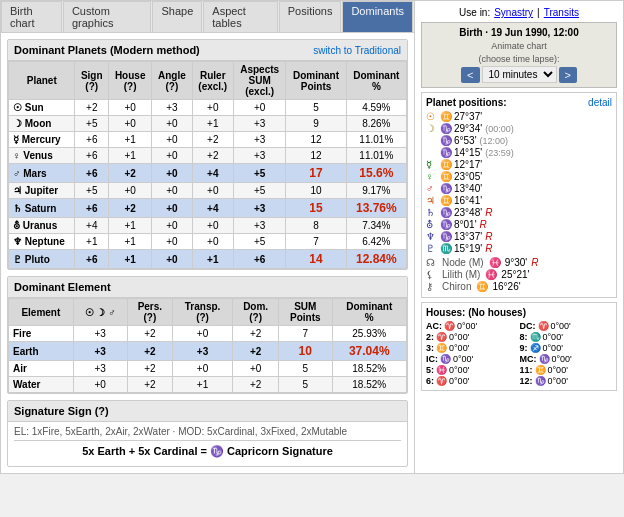  I want to click on tab-bar: Birth chart Custom graphics Shape Aspect…, so click(208, 17).